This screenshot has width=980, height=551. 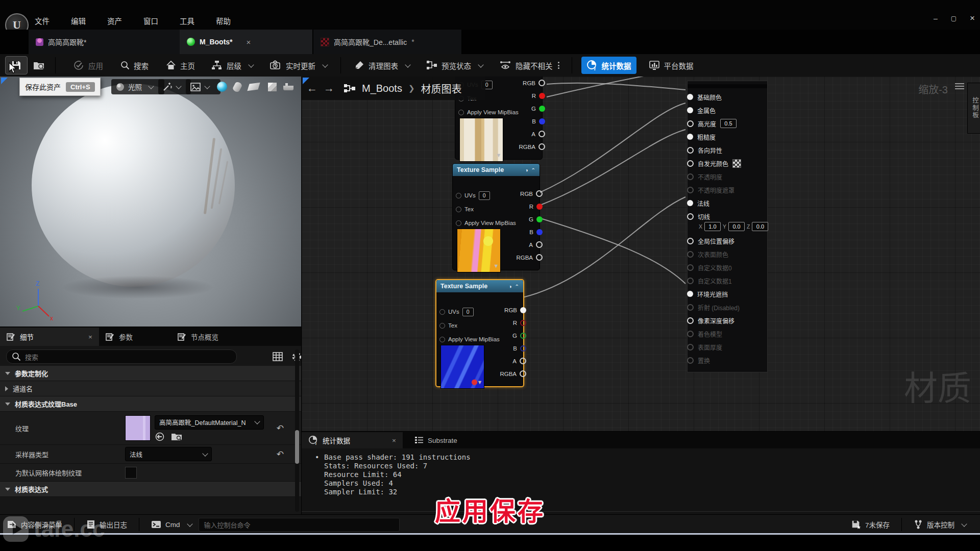 I want to click on result-pin-次表面颜色: 次表面颜色, so click(x=727, y=254).